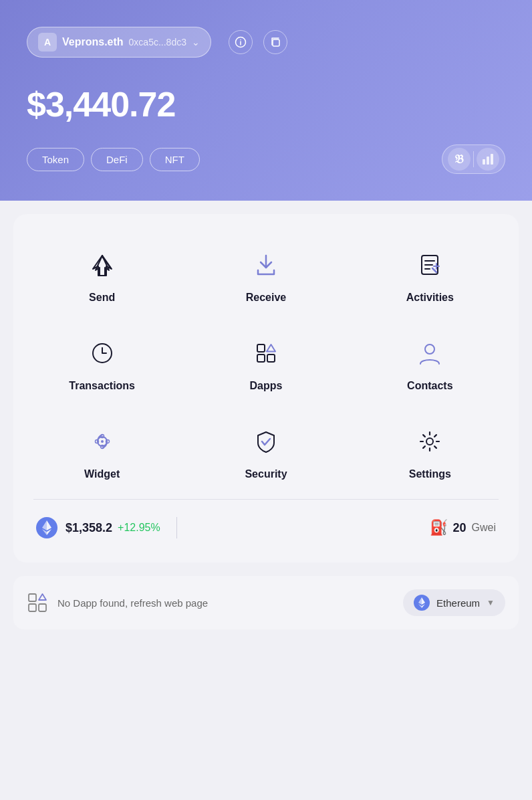 This screenshot has width=532, height=800. Describe the element at coordinates (102, 441) in the screenshot. I see `widget-icon` at that location.